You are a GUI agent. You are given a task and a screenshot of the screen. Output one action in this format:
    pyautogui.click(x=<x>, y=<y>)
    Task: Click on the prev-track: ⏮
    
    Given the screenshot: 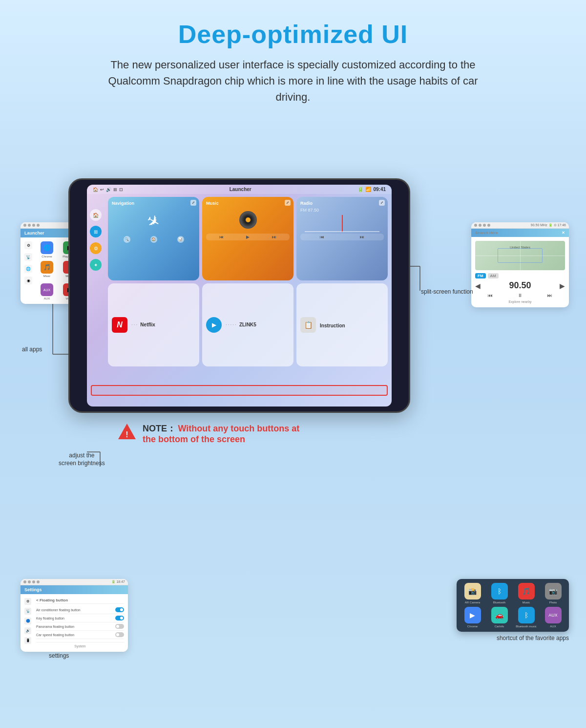 What is the action you would take?
    pyautogui.click(x=222, y=237)
    